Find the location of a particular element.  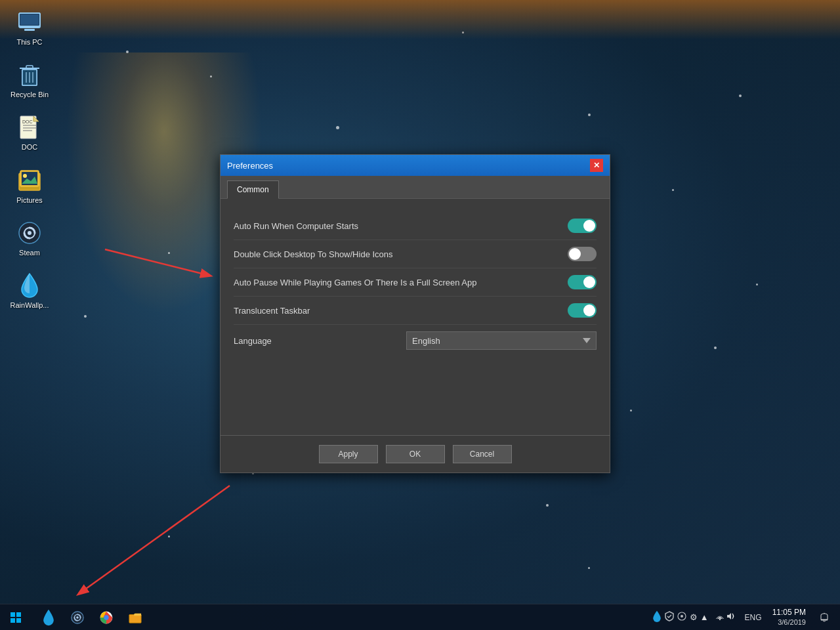

svg-text: DOC is located at coordinates (28, 122).